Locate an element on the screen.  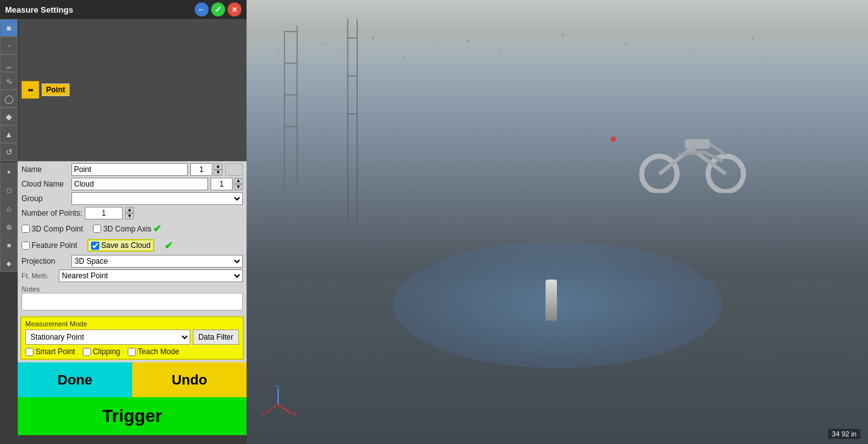
notes-area: Notes is located at coordinates (132, 299).